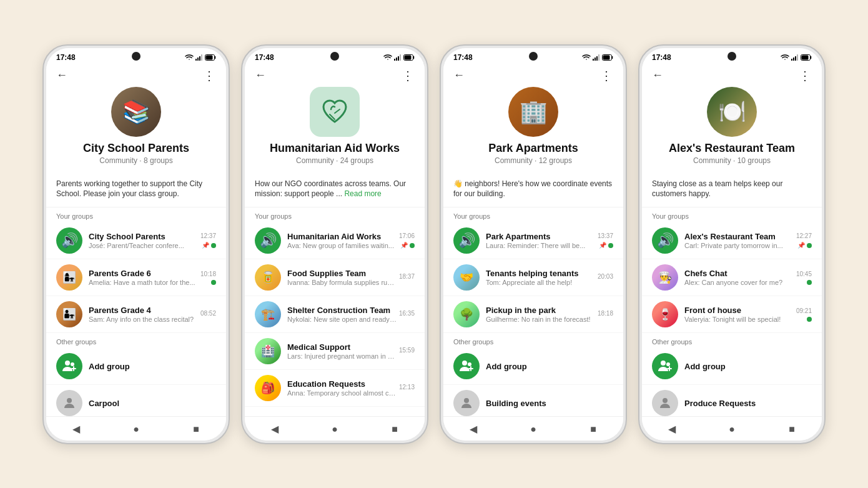 The width and height of the screenshot is (868, 488). What do you see at coordinates (136, 277) in the screenshot?
I see `group-item: 👩‍👧 Parents Grade 6 Amelia: Have a math …` at bounding box center [136, 277].